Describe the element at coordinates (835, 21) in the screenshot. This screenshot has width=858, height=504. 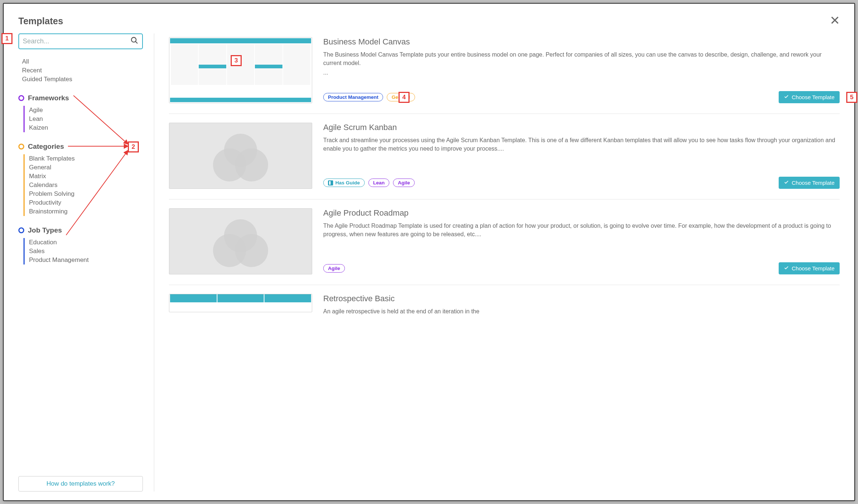
I see `close-button` at that location.